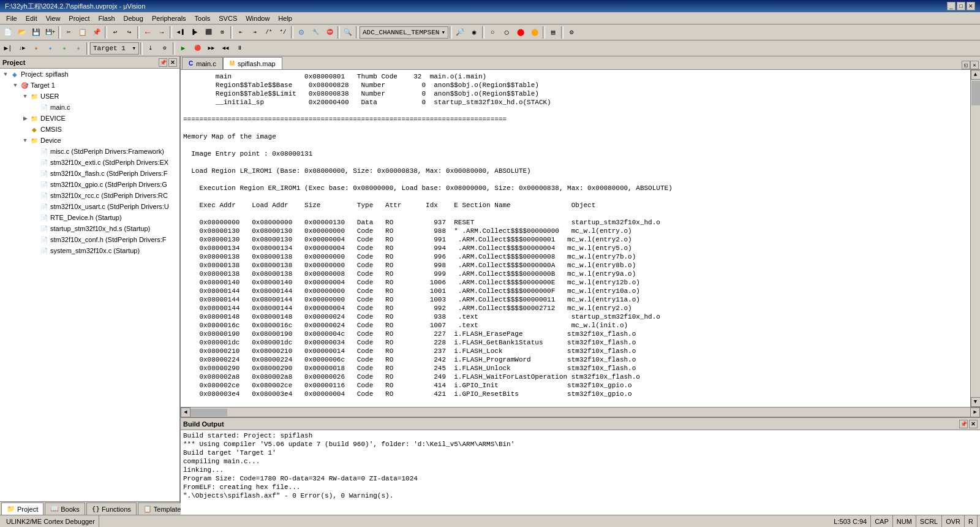 This screenshot has width=980, height=527. Describe the element at coordinates (581, 412) in the screenshot. I see `horizontal-scrollbar: ◄ ►` at that location.